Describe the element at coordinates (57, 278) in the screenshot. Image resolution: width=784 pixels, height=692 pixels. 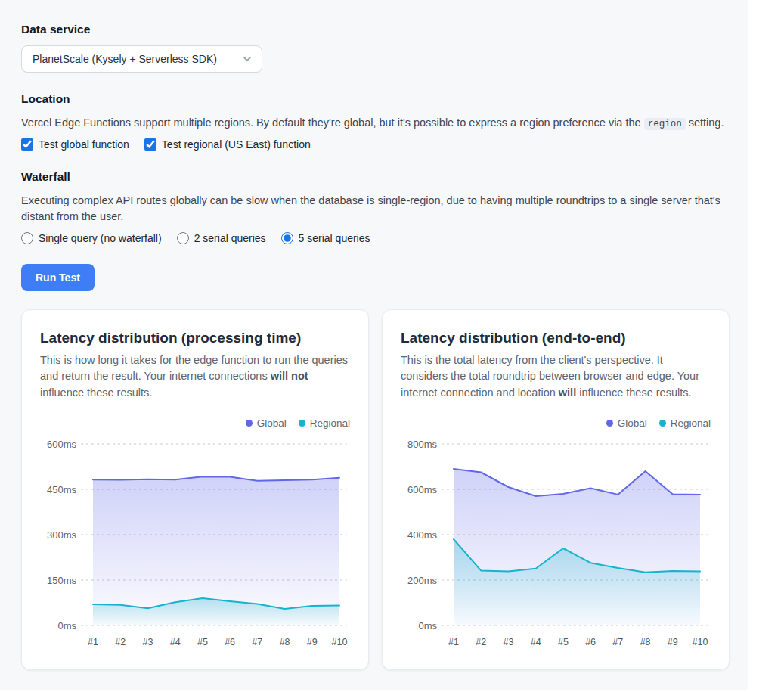
I see `run-test-button: Run Test` at that location.